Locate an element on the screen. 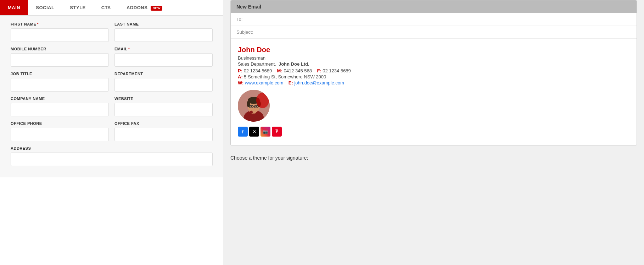 This screenshot has height=265, width=644. address-group: ADDRESS is located at coordinates (112, 156).